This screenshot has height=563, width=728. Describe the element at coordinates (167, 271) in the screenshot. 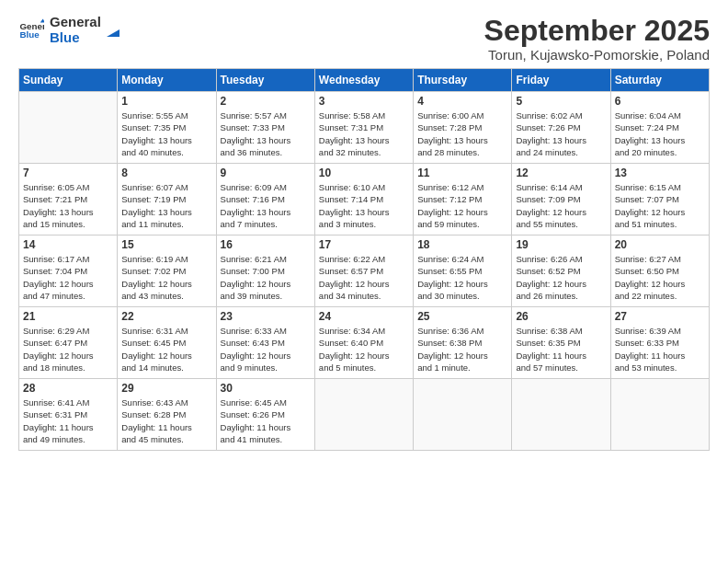

I see `table-row: 15Sunrise: 6:19 AMSunset: 7:02 PMDayligh…` at that location.